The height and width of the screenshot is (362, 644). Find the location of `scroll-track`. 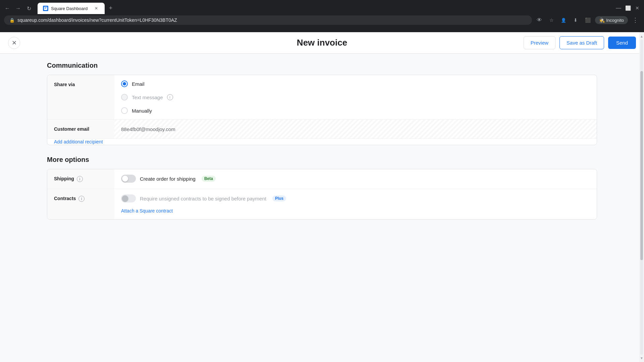

scroll-track is located at coordinates (642, 197).